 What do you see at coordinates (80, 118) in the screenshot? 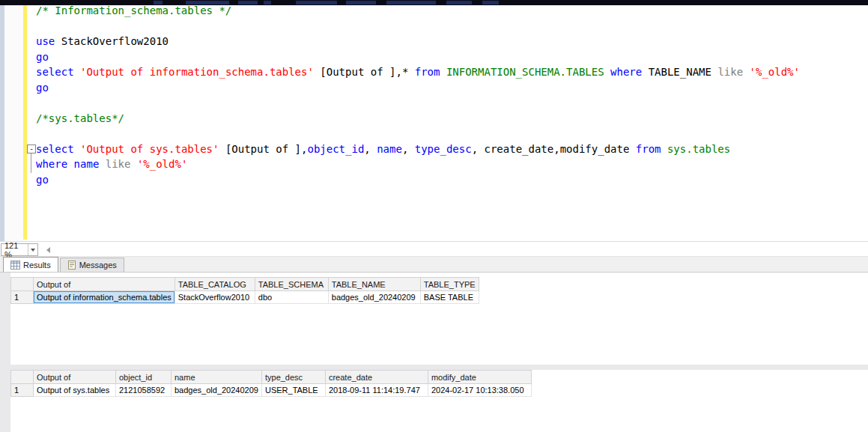
I see `code-token: /*sys.tables*/` at bounding box center [80, 118].